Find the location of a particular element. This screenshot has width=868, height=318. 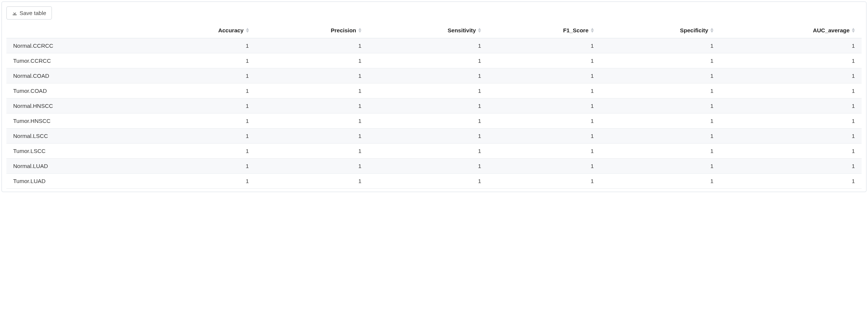

table-header: AccuracyPrecisionSensitivityF1_ScoreSpec… is located at coordinates (434, 31).